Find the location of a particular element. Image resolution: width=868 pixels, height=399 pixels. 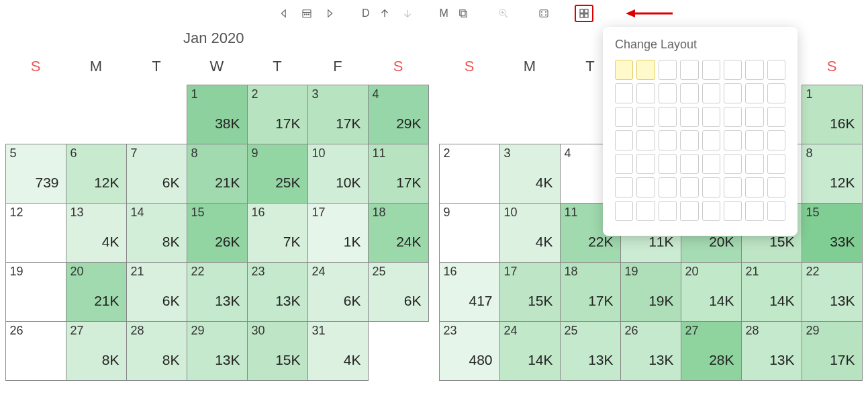

day-cell: 104K is located at coordinates (530, 232).